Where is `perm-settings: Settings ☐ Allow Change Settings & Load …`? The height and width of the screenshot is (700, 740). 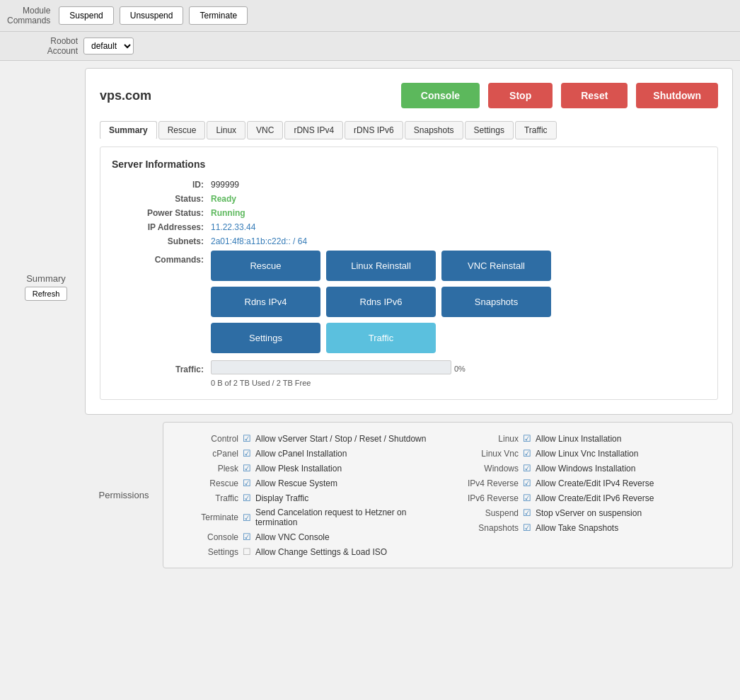 perm-settings: Settings ☐ Allow Change Settings & Load … is located at coordinates (308, 552).